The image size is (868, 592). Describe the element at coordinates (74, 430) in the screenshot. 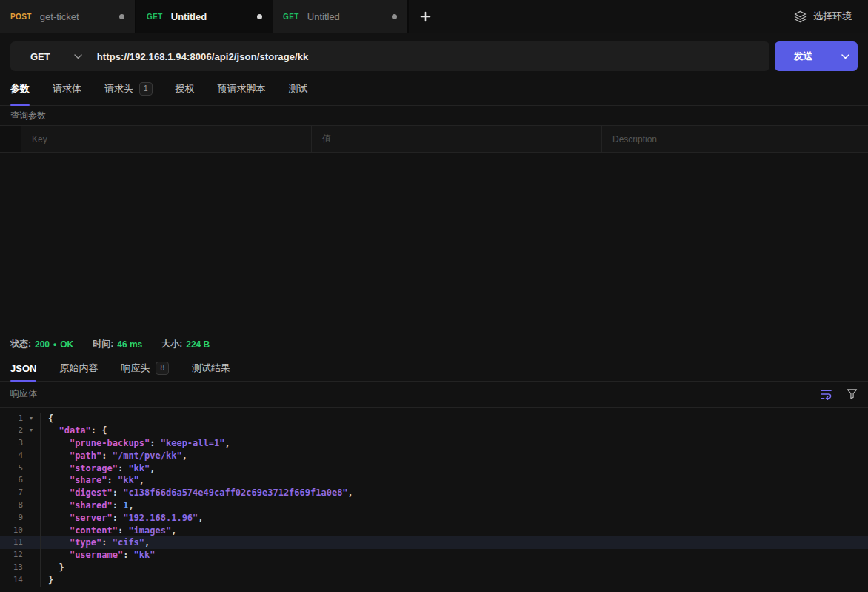

I see `token-k: "data"` at that location.